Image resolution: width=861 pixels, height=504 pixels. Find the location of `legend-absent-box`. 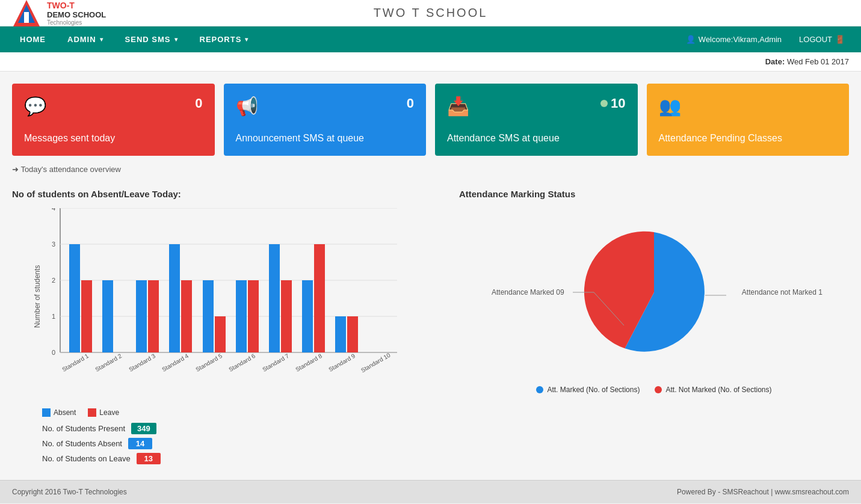

legend-absent-box is located at coordinates (46, 413).